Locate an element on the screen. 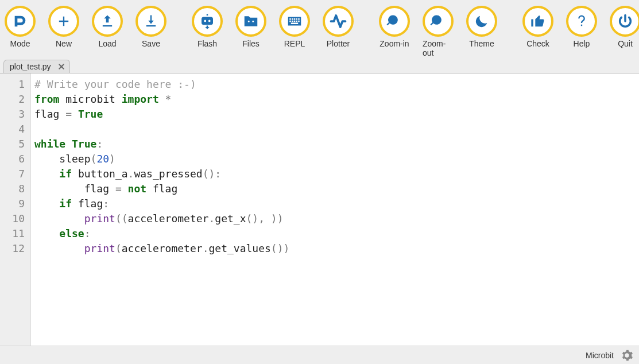 Image resolution: width=639 pixels, height=364 pixels. mode-button: Mode is located at coordinates (20, 32).